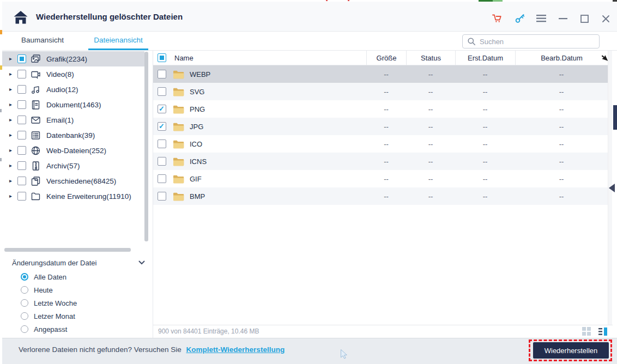 The image size is (617, 364). What do you see at coordinates (561, 58) in the screenshot?
I see `column-header-modified: Bearb.Datum` at bounding box center [561, 58].